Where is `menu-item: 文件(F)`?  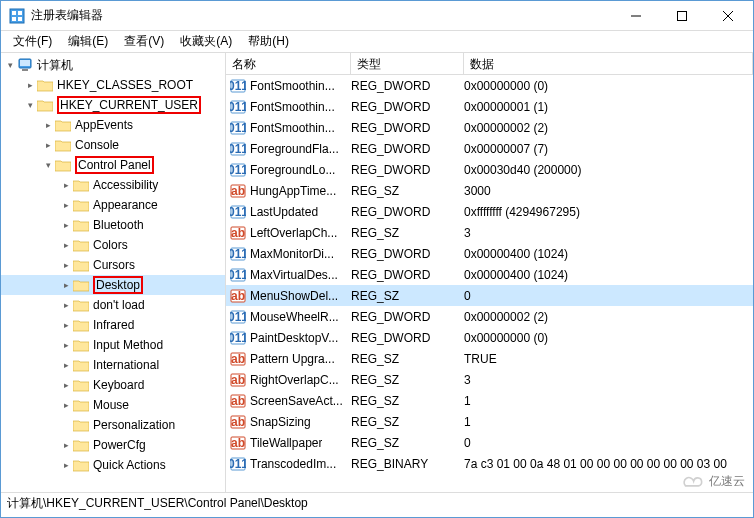 menu-item: 文件(F) is located at coordinates (32, 42).